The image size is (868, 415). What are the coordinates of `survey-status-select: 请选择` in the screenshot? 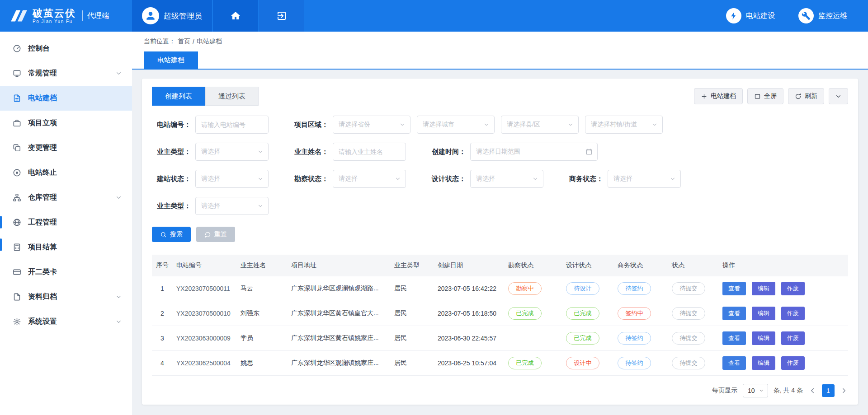 It's located at (369, 179).